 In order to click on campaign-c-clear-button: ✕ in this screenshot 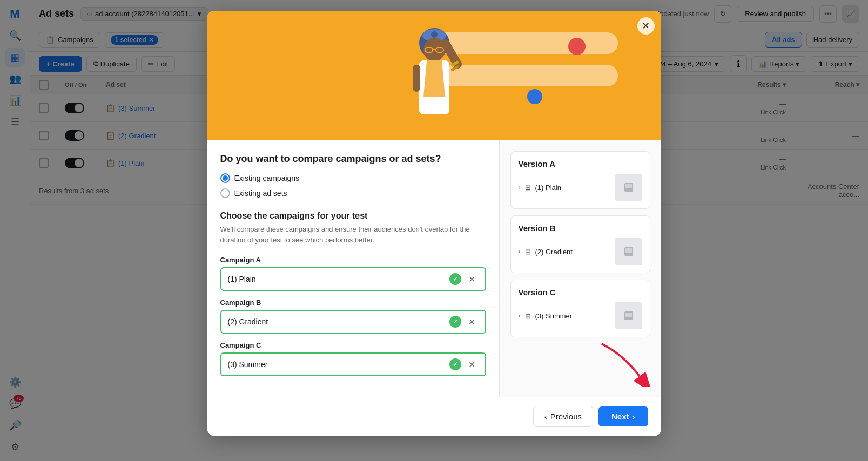, I will do `click(472, 364)`.